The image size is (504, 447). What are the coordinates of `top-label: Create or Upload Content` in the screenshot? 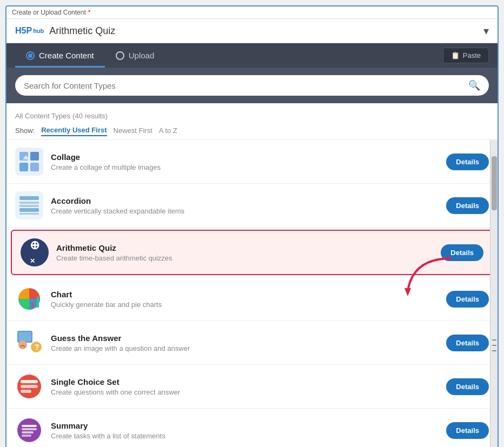 It's located at (49, 12).